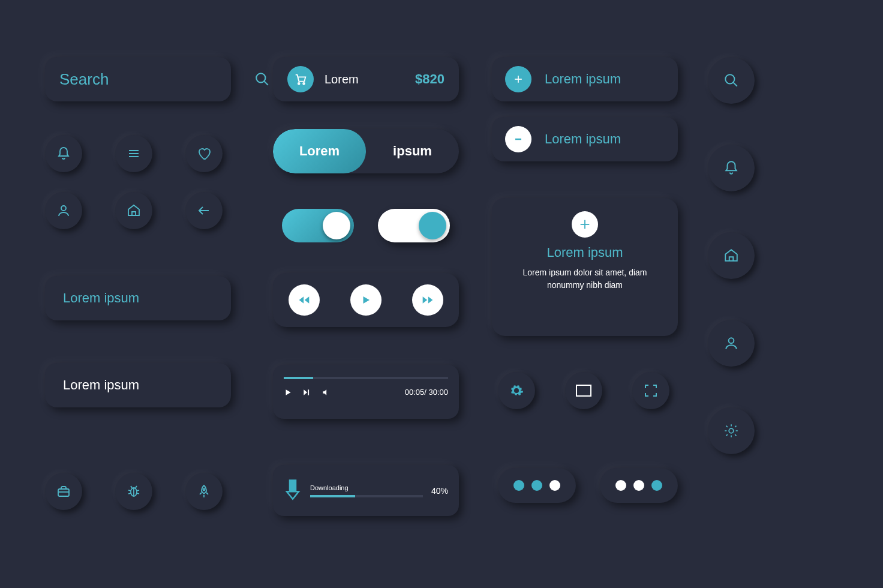 The image size is (883, 588). What do you see at coordinates (64, 211) in the screenshot?
I see `user-button` at bounding box center [64, 211].